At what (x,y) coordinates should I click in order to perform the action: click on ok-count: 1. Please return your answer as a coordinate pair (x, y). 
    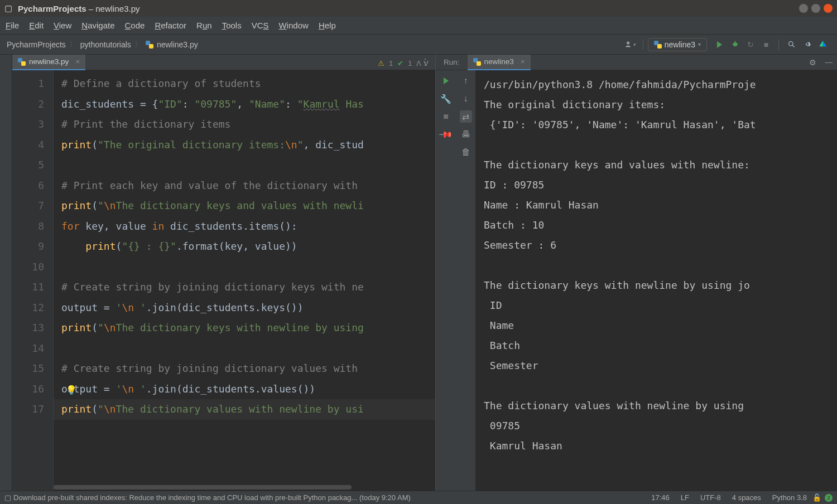
    Looking at the image, I should click on (410, 64).